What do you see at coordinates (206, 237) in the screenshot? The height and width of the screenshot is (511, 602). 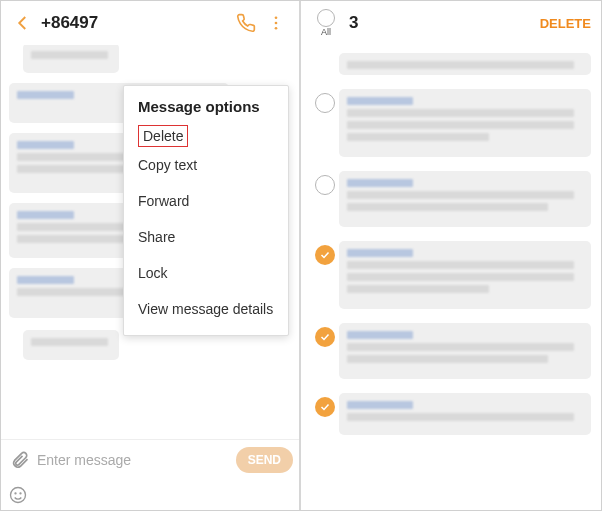 I see `menu-item-share: Share` at bounding box center [206, 237].